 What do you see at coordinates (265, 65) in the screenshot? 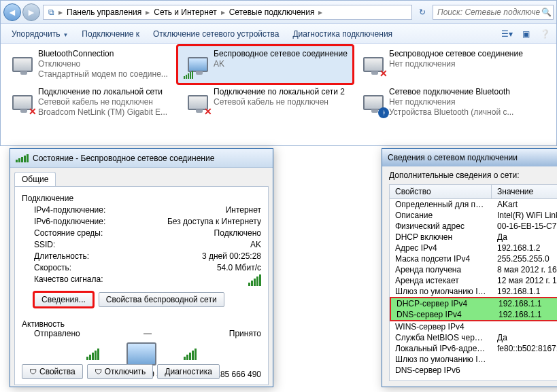
I see `connection-wireless-1: Беспроводное сетевое соединение AK` at bounding box center [265, 65].